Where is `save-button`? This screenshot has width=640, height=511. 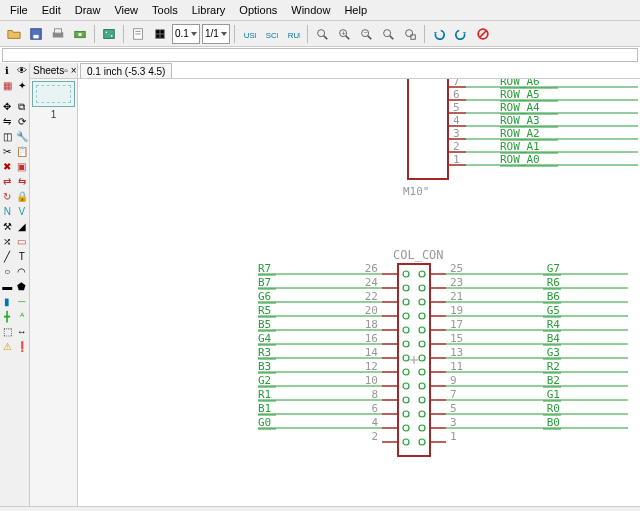
save-button is located at coordinates (36, 34).